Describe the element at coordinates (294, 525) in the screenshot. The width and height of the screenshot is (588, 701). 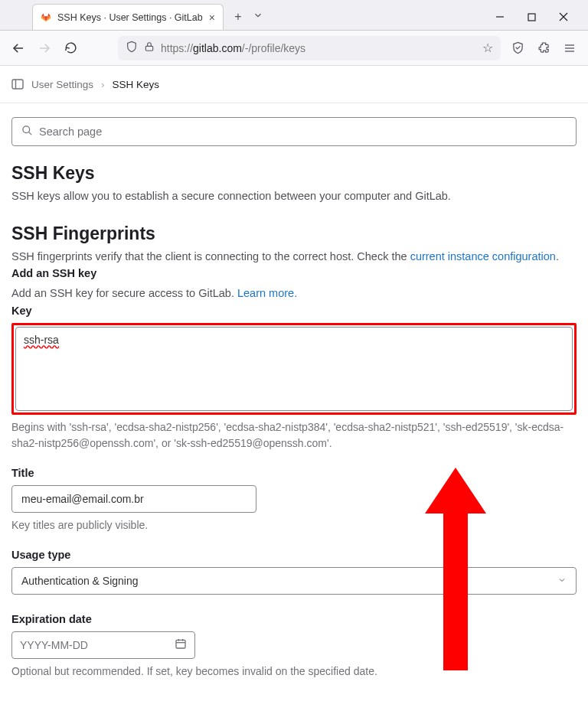
I see `title-hint: Key titles are publicly visible.` at that location.